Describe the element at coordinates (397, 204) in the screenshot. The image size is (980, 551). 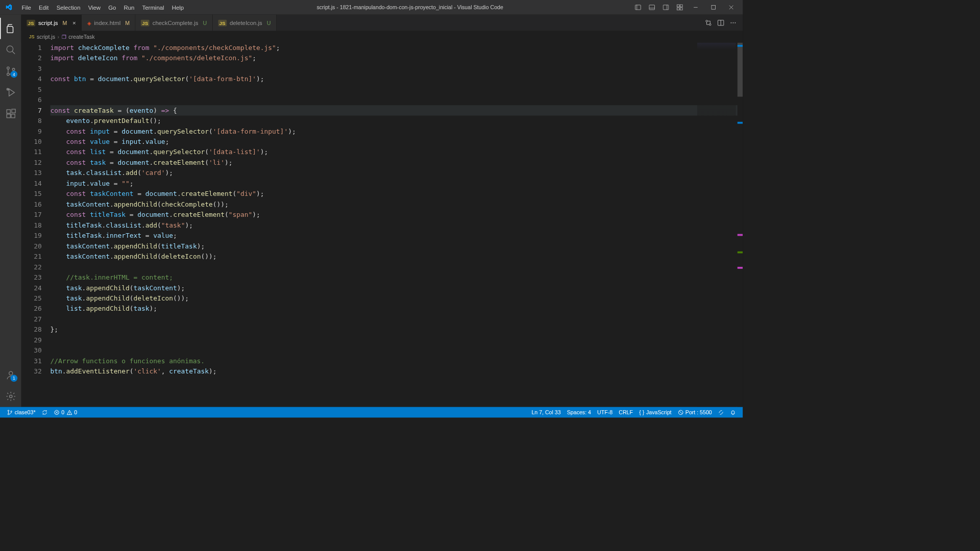
I see `code-line: taskContent.appendChild(checkComplete())…` at that location.